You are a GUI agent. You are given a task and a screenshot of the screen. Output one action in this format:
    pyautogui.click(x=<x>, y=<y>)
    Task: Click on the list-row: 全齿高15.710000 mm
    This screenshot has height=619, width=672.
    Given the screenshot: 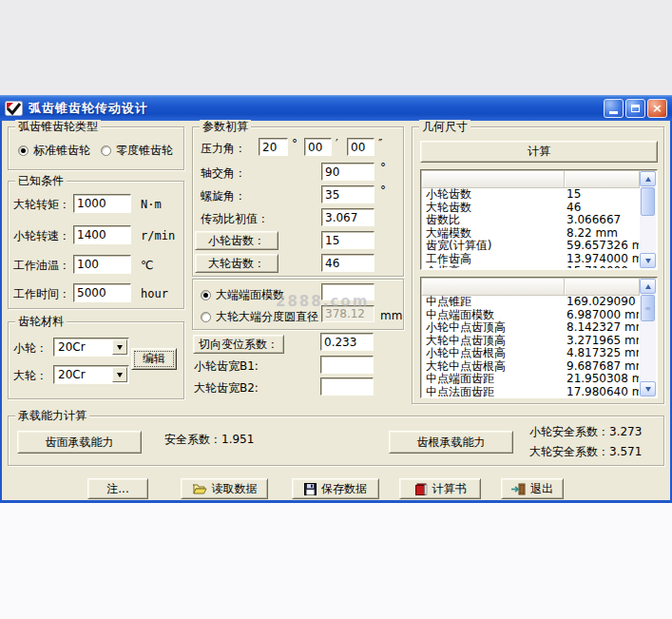 What is the action you would take?
    pyautogui.click(x=530, y=266)
    